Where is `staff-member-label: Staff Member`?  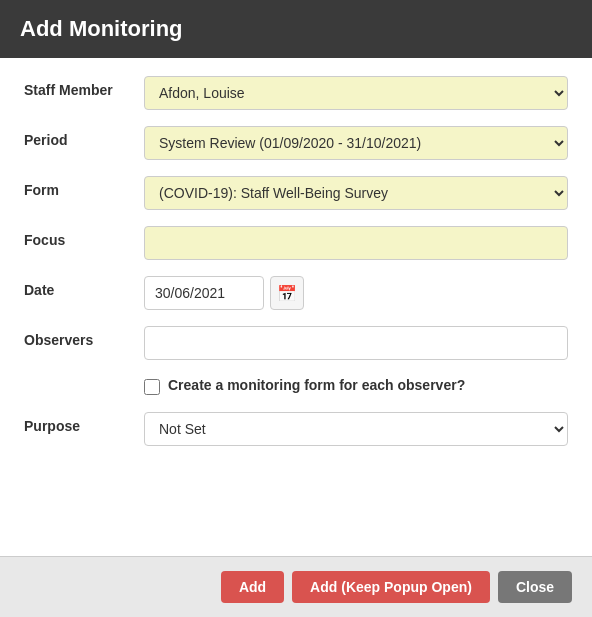
staff-member-label: Staff Member is located at coordinates (84, 87).